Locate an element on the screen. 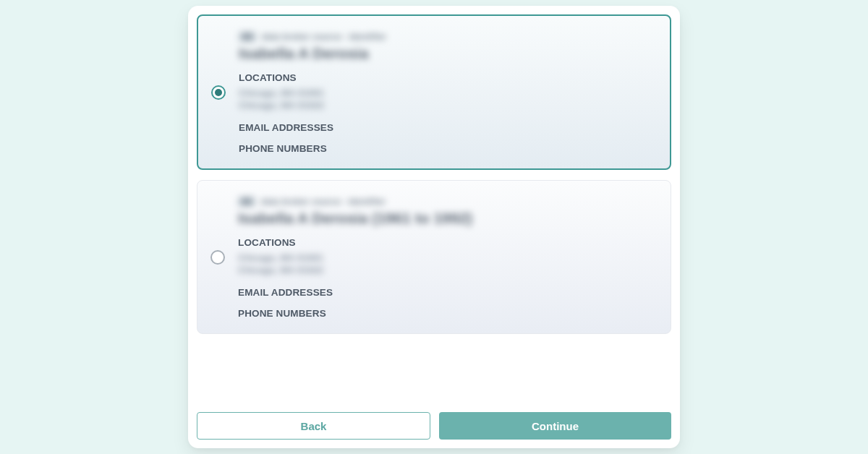 Image resolution: width=868 pixels, height=454 pixels. continue-button: Continue is located at coordinates (556, 426).